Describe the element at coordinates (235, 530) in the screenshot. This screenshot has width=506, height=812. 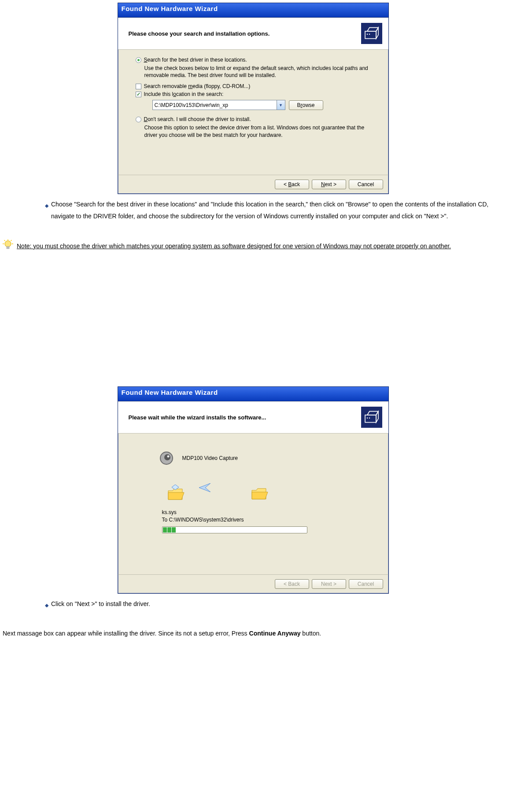
I see `progress-bar` at that location.